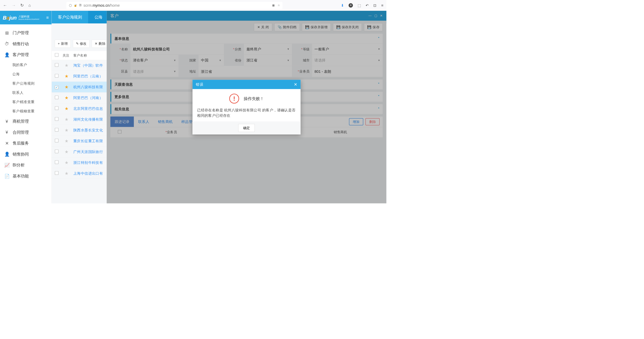 This screenshot has height=339, width=644. I want to click on customer-link: 淘宝（中国）软件, so click(88, 65).